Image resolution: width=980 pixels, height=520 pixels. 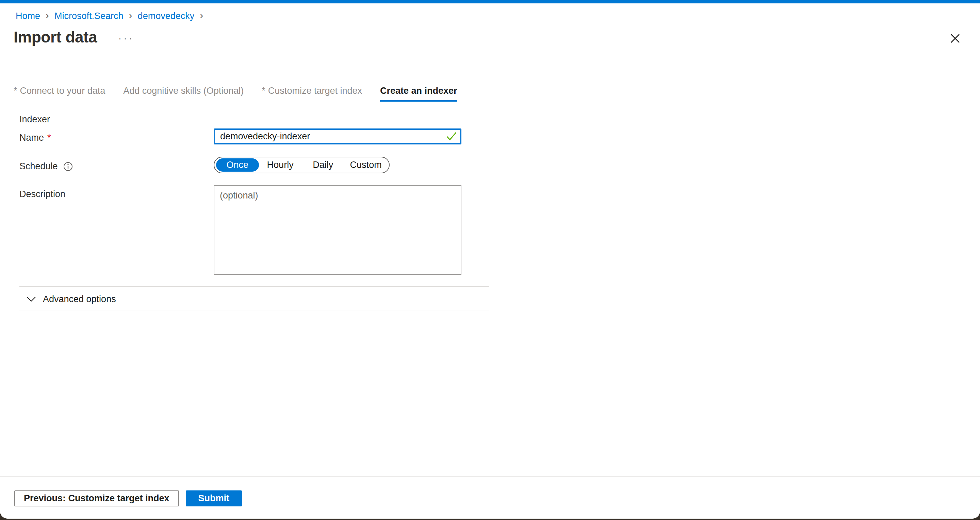 I want to click on indexer-name-input, so click(x=338, y=136).